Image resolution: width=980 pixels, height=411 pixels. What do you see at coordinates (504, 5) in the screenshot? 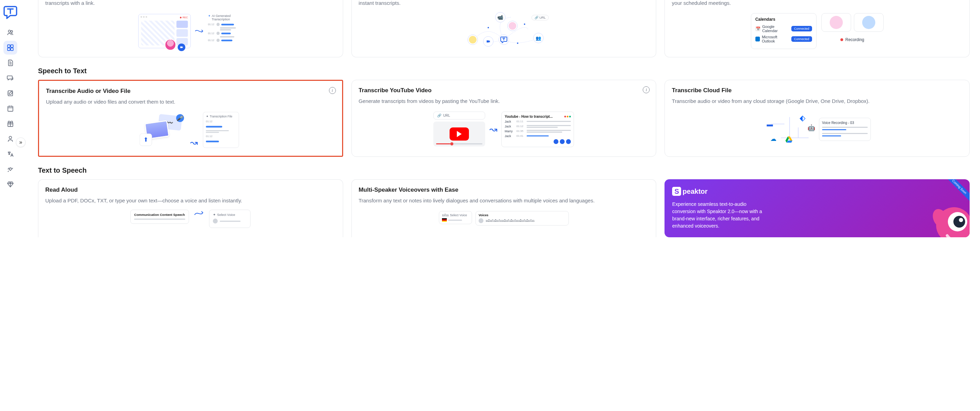
I see `top-card-2-desc: instant transcripts.` at bounding box center [504, 5].